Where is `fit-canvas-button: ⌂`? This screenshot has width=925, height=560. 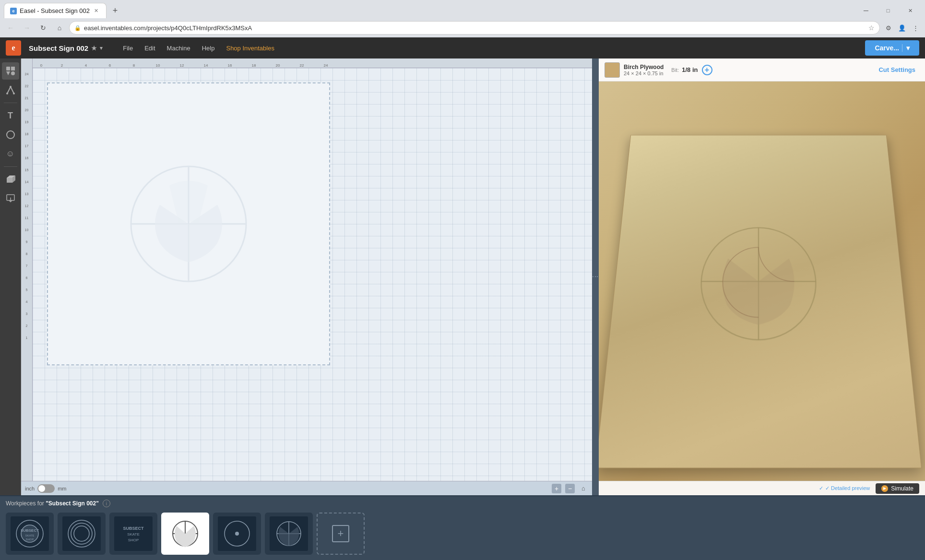 fit-canvas-button: ⌂ is located at coordinates (583, 489).